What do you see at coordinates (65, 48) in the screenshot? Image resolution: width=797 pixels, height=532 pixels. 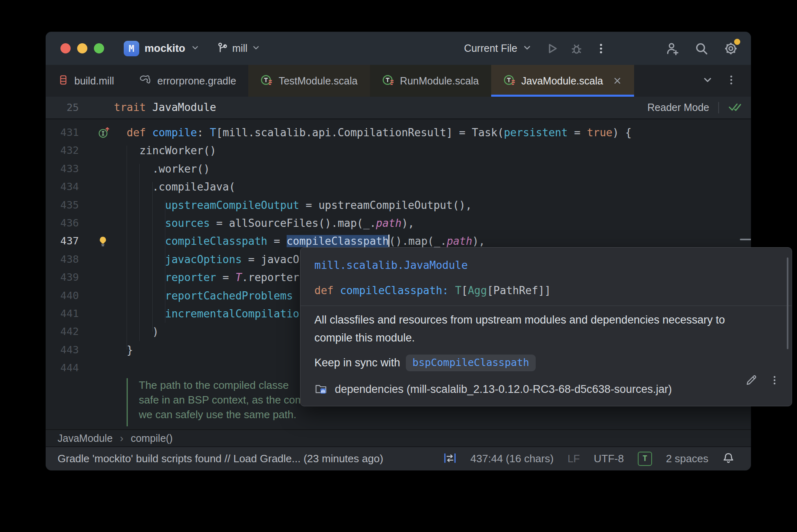 I see `close-window-button` at bounding box center [65, 48].